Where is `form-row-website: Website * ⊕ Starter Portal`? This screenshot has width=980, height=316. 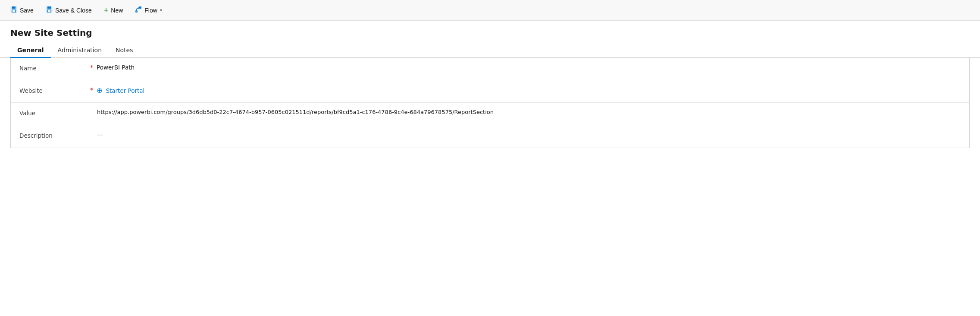
form-row-website: Website * ⊕ Starter Portal is located at coordinates (490, 92).